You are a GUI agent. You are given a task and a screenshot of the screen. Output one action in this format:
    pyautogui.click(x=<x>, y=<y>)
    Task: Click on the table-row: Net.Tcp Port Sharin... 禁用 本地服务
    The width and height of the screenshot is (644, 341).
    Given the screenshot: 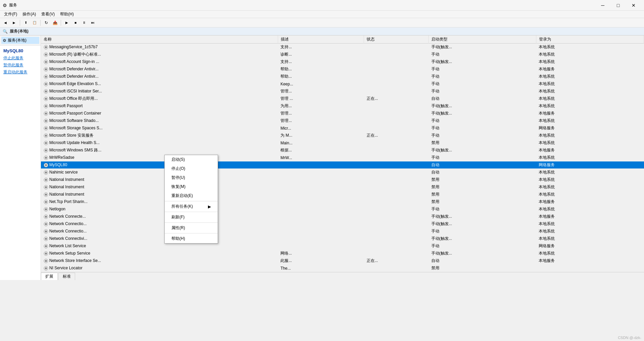 What is the action you would take?
    pyautogui.click(x=342, y=202)
    